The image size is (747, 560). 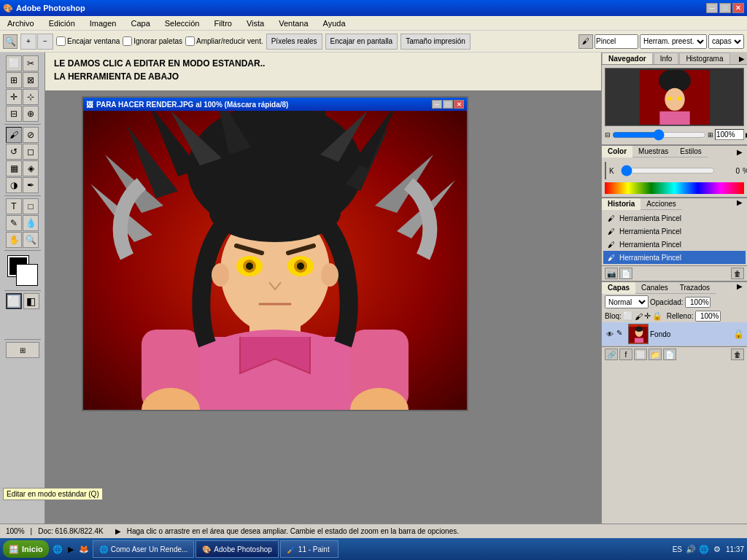 What do you see at coordinates (738, 273) in the screenshot?
I see `delete-history-btn: 🗑` at bounding box center [738, 273].